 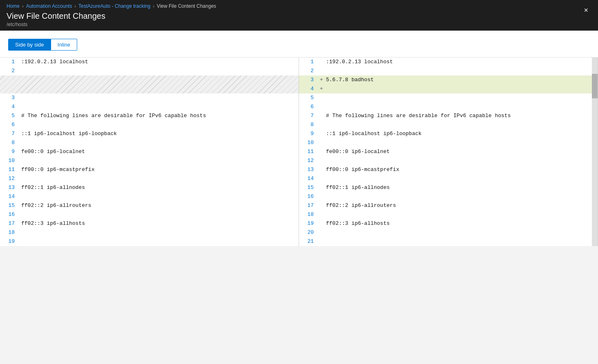 I want to click on breadcrumb-home: Home, so click(x=13, y=6).